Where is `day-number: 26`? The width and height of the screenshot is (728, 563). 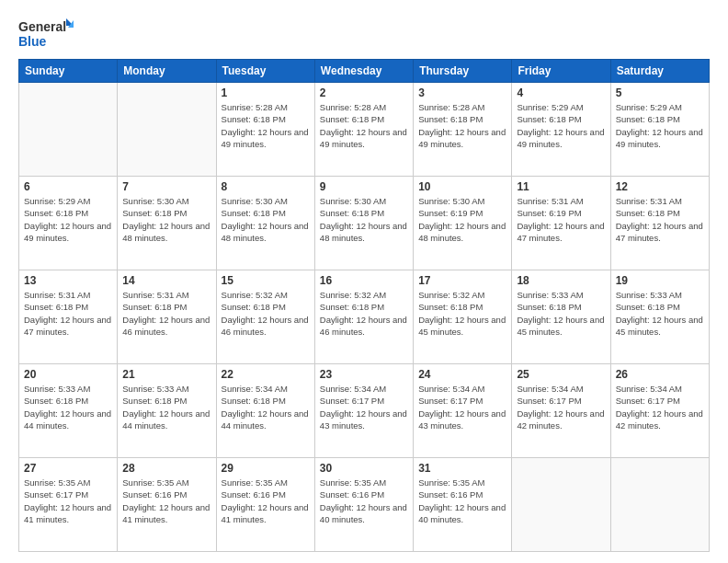
day-number: 26 is located at coordinates (660, 374).